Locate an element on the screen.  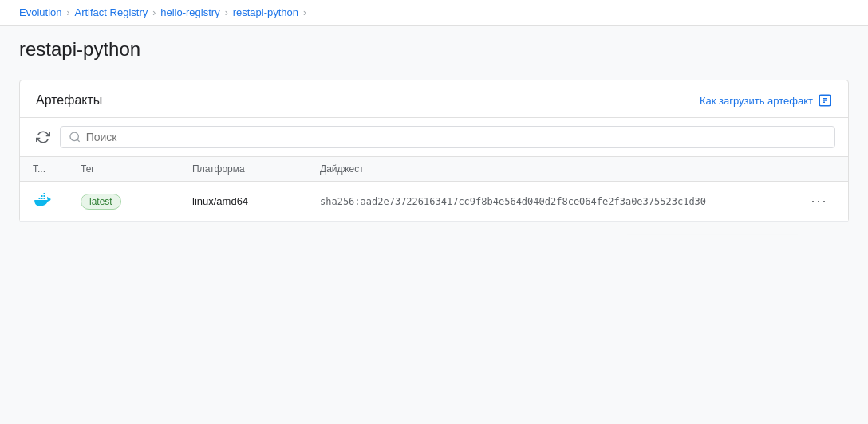
search-icon is located at coordinates (75, 137).